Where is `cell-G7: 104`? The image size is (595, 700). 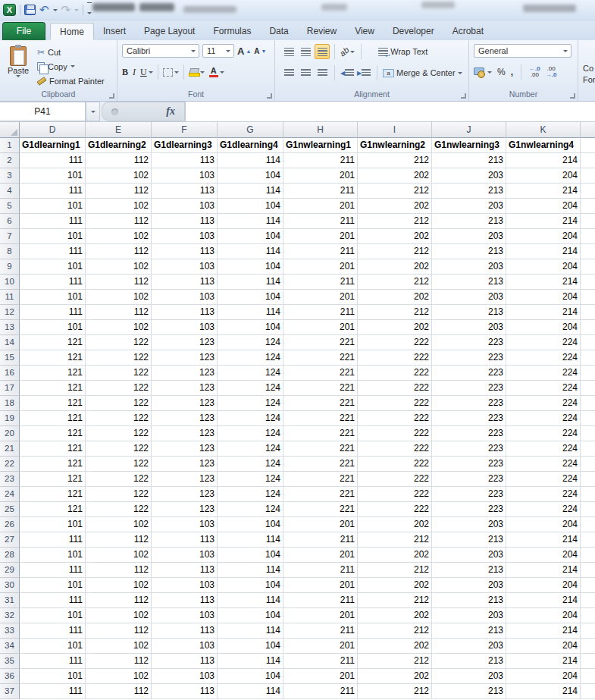 cell-G7: 104 is located at coordinates (250, 237).